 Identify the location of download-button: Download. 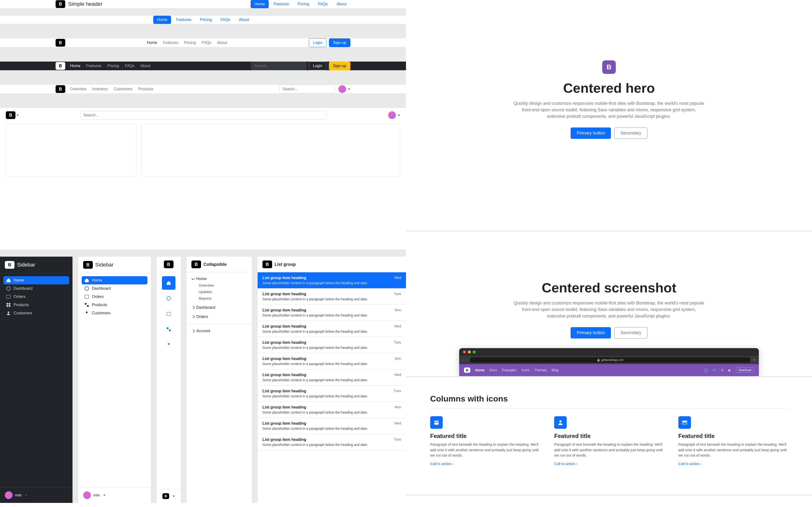
(745, 370).